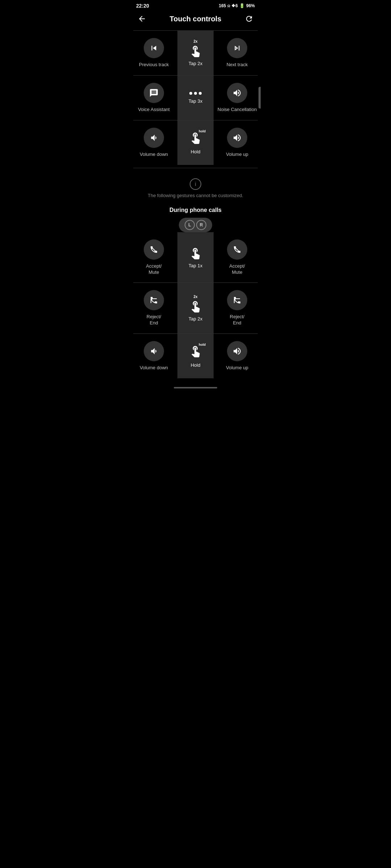 The width and height of the screenshot is (391, 868). I want to click on status-bar: 22:20 165 ⍾ ❖6 🔋 96%, so click(196, 5).